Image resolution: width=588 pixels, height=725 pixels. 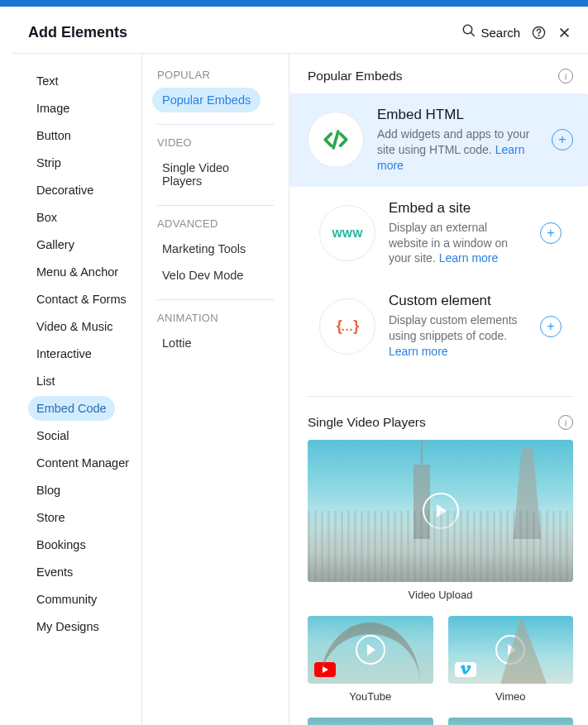 What do you see at coordinates (440, 233) in the screenshot?
I see `embed-card: WWWEmbed a siteDisplay an external websi…` at bounding box center [440, 233].